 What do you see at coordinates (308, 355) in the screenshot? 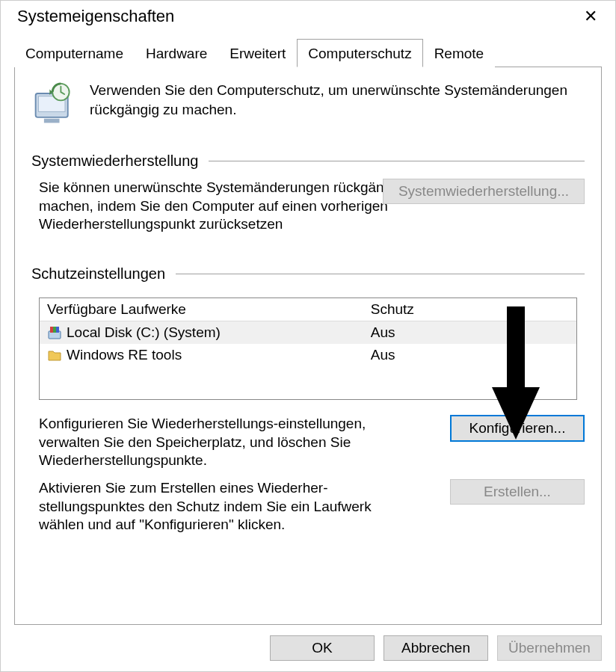
I see `table-row: Windows RE tools Aus` at bounding box center [308, 355].